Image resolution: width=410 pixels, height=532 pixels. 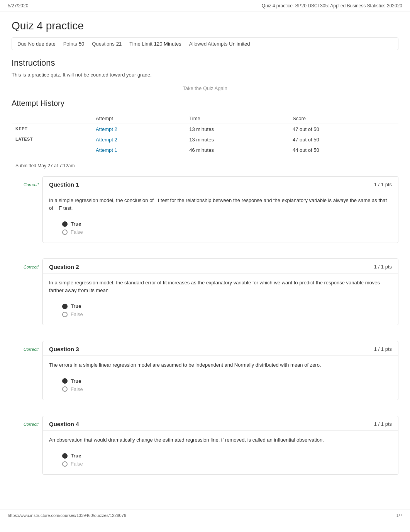 I want to click on points-value: 50, so click(x=81, y=44).